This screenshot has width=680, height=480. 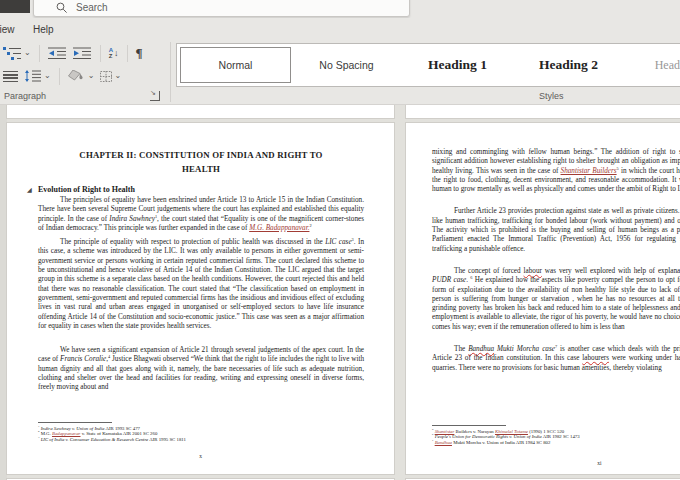 I want to click on tab-view: View, so click(x=10, y=30).